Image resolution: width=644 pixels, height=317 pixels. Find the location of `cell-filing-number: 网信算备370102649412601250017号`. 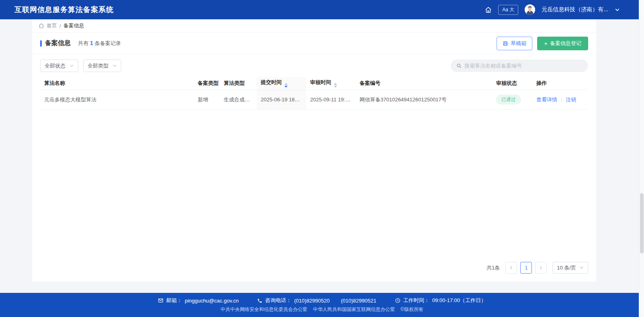

cell-filing-number: 网信算备370102649412601250017号 is located at coordinates (424, 100).